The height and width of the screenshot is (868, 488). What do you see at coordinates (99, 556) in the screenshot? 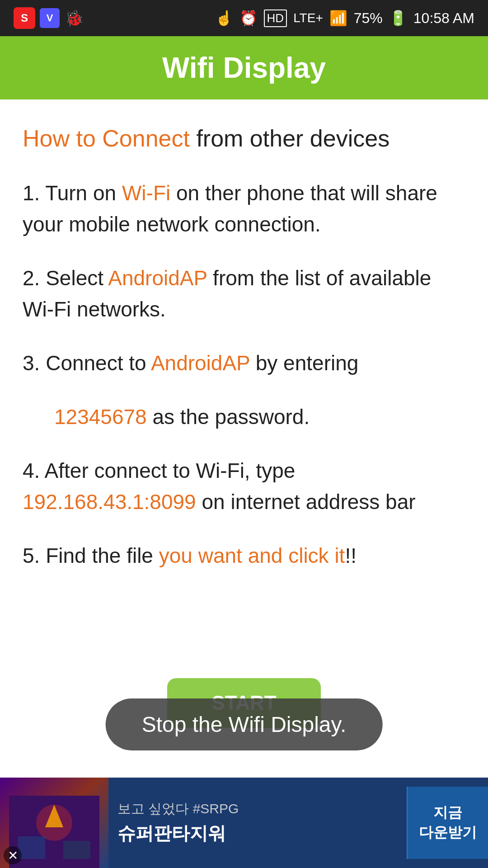
I see `step-5-before: Find the file` at bounding box center [99, 556].